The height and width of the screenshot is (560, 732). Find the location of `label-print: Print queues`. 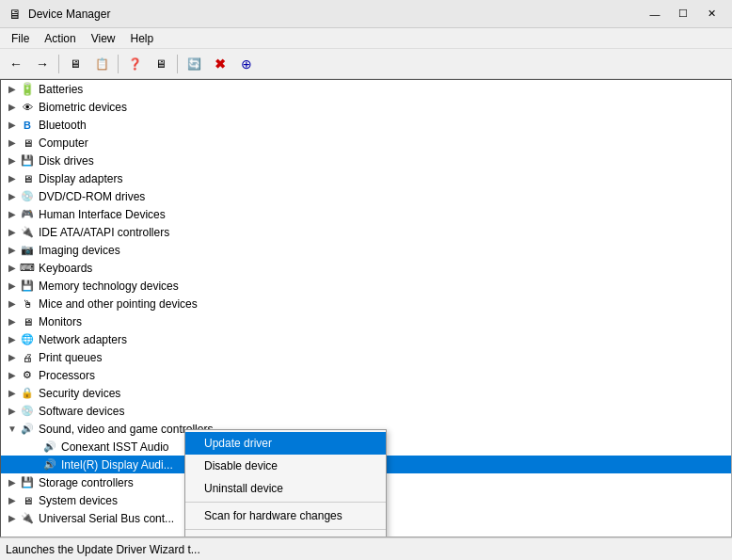

label-print: Print queues is located at coordinates (70, 358).